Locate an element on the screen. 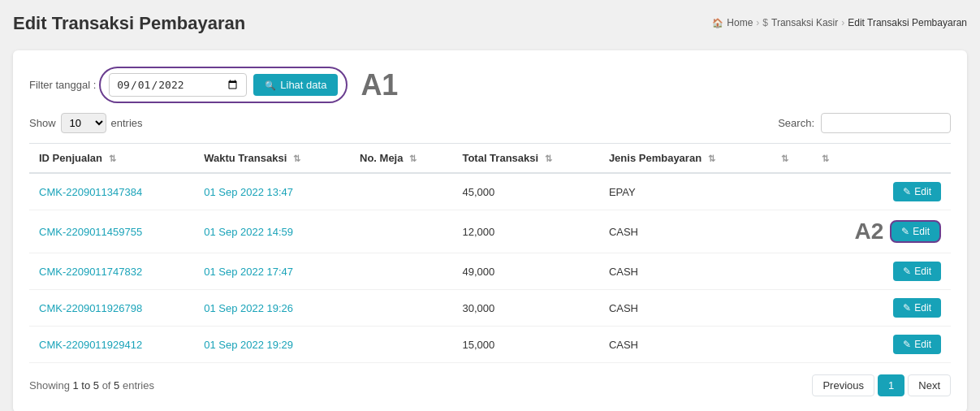  sort-icon-id: ⇅ is located at coordinates (112, 158).